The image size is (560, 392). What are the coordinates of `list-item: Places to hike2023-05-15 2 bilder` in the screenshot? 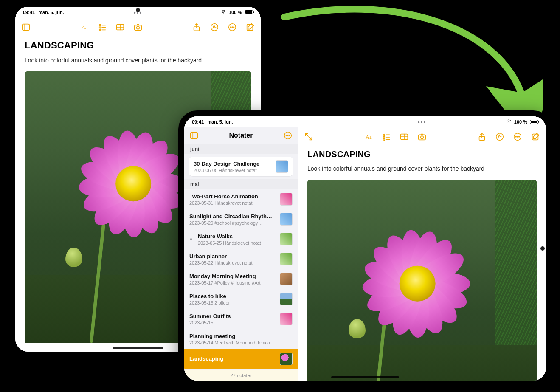 It's located at (241, 299).